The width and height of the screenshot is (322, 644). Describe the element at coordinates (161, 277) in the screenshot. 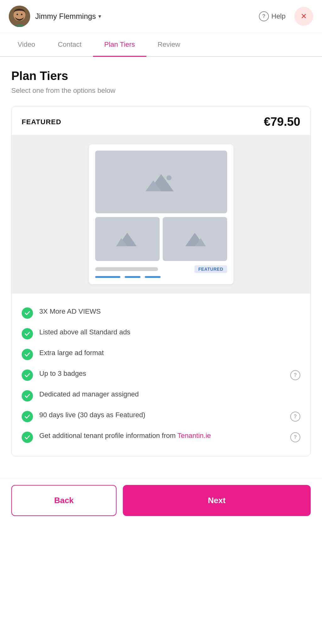

I see `dots-row` at that location.